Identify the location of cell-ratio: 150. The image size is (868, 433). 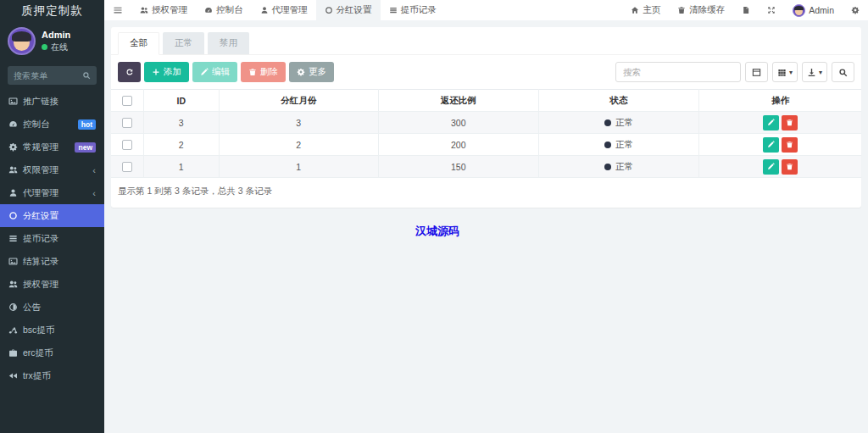
(458, 167).